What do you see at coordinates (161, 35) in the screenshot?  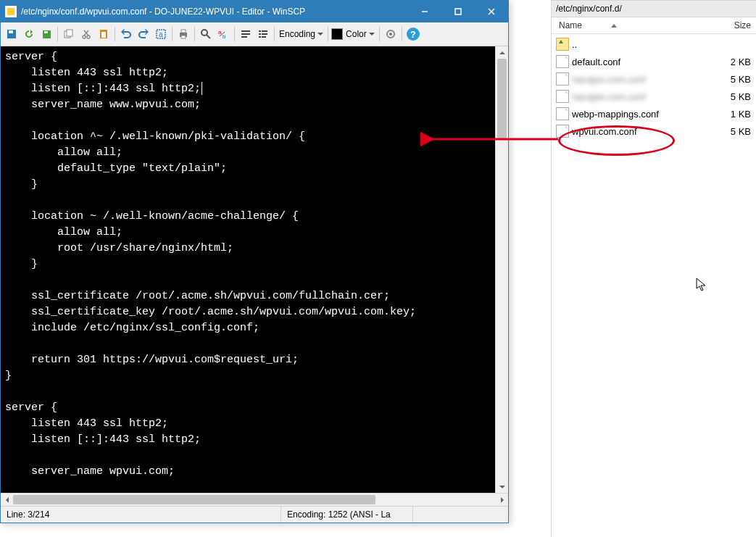 I see `svg-text: a` at bounding box center [161, 35].